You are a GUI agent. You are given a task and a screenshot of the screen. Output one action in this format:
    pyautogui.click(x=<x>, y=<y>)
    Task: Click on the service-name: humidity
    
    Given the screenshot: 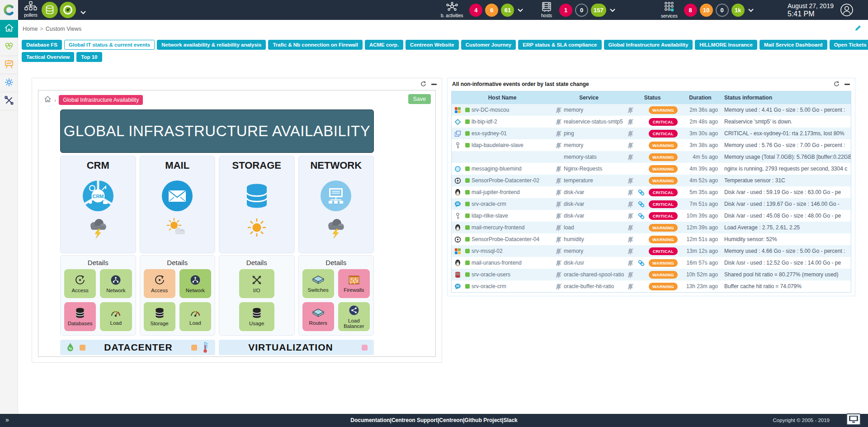 What is the action you would take?
    pyautogui.click(x=594, y=239)
    